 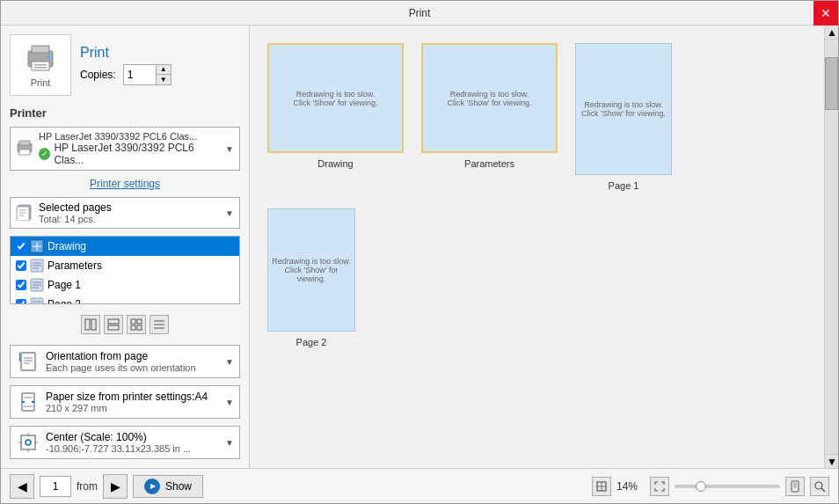 What do you see at coordinates (795, 486) in the screenshot?
I see `zoom-page-icon` at bounding box center [795, 486].